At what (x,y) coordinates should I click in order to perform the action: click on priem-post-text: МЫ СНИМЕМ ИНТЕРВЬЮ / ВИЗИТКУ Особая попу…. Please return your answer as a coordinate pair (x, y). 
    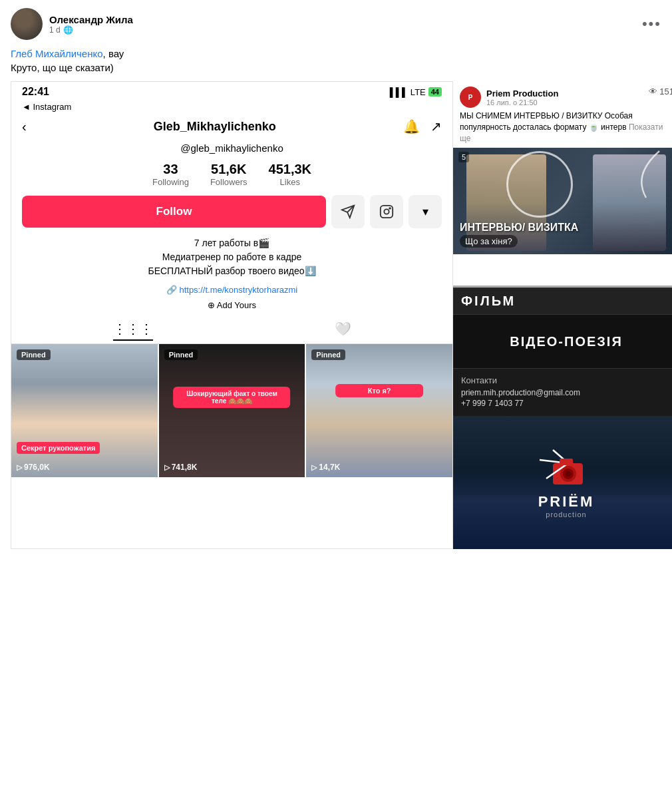
    Looking at the image, I should click on (563, 129).